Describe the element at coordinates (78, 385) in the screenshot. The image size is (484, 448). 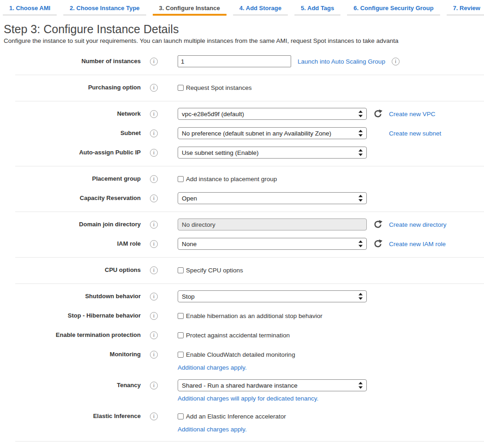
I see `field-label-tenancy: Tenancy` at that location.